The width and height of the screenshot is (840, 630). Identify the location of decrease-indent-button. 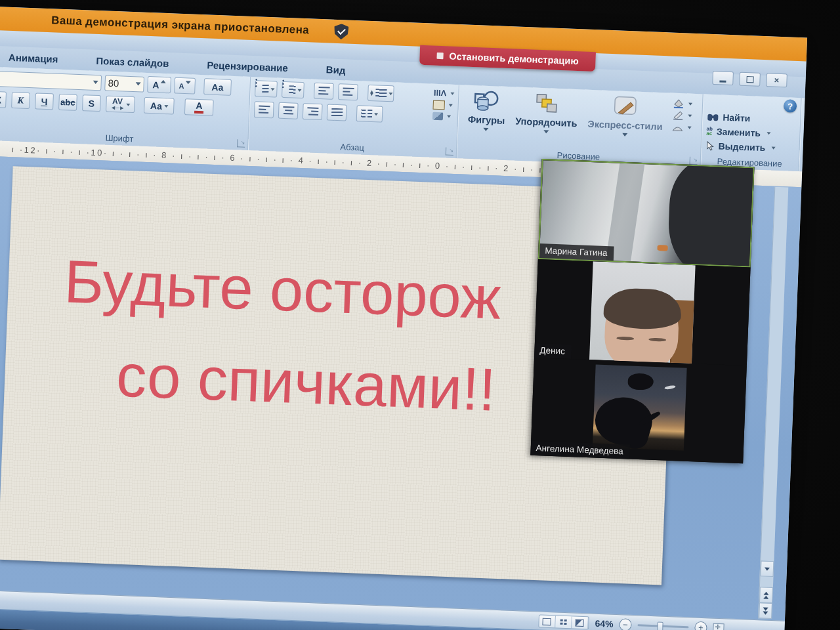
(324, 91).